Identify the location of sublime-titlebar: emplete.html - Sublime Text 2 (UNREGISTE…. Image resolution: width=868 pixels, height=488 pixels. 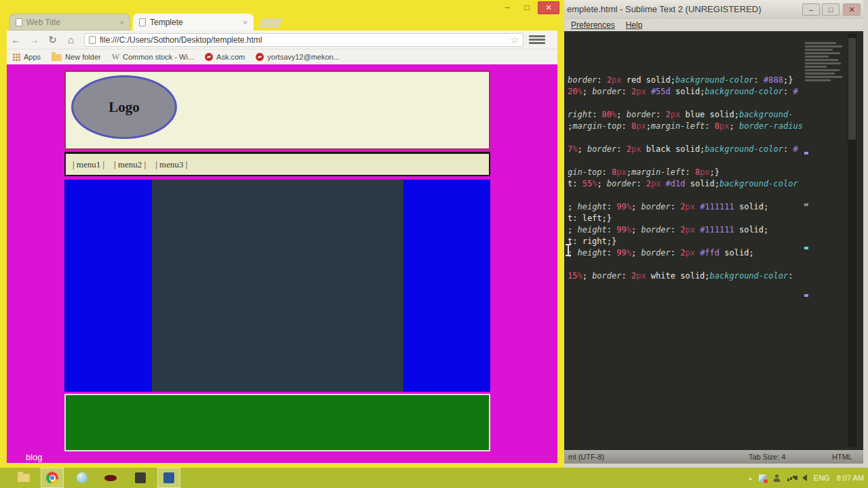
(713, 9).